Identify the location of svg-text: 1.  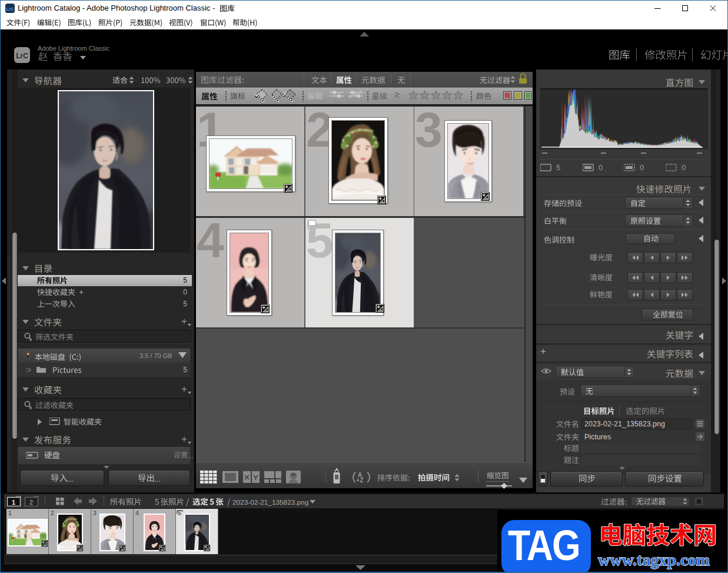
(14, 502).